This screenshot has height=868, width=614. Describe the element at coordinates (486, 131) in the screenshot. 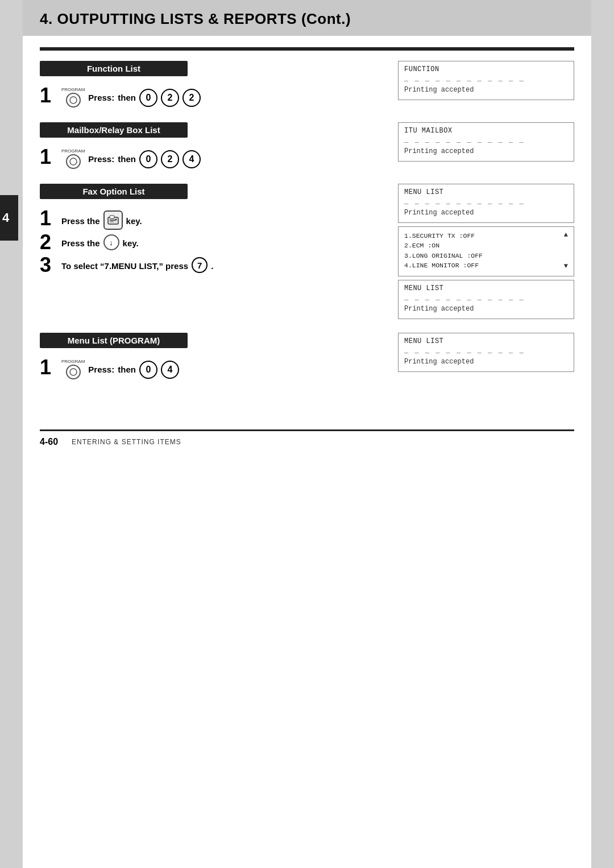

I see `screen-title-mailbox: ITU MAILBOX` at that location.